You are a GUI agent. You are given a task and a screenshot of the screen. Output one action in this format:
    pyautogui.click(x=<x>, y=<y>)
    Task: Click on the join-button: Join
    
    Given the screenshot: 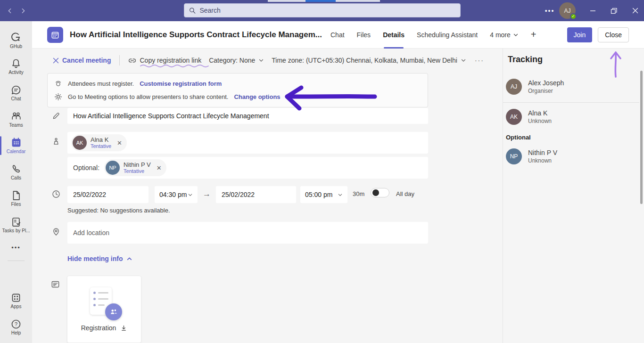 What is the action you would take?
    pyautogui.click(x=580, y=35)
    